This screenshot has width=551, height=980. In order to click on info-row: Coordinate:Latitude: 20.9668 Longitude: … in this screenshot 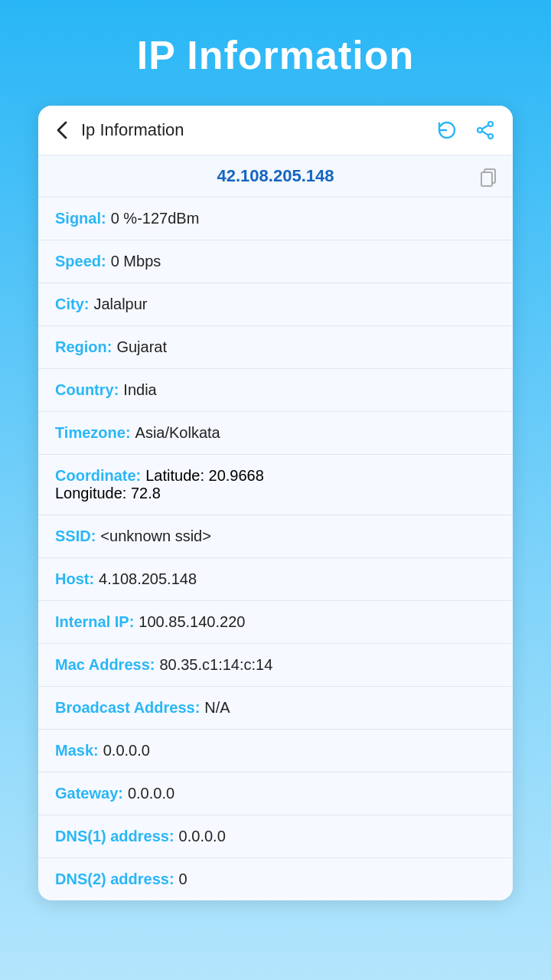, I will do `click(276, 485)`.